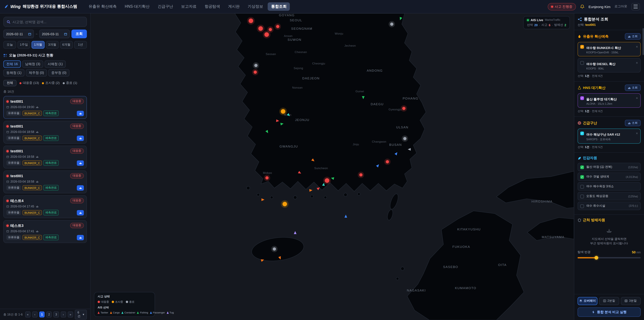 This screenshot has height=320, width=644. Describe the element at coordinates (59, 73) in the screenshot. I see `region-chip: 중부청 (0)` at that location.